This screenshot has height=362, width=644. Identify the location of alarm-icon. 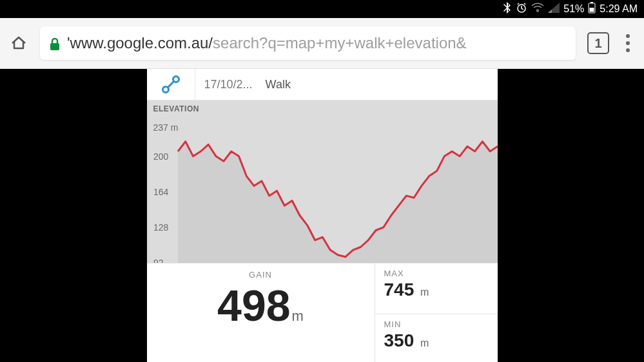
(522, 9).